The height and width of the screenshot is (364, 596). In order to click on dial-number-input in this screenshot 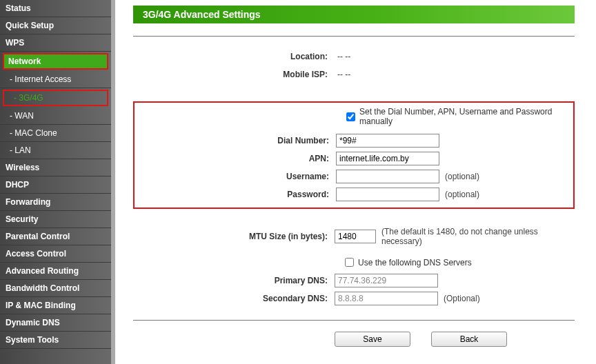, I will do `click(388, 141)`.